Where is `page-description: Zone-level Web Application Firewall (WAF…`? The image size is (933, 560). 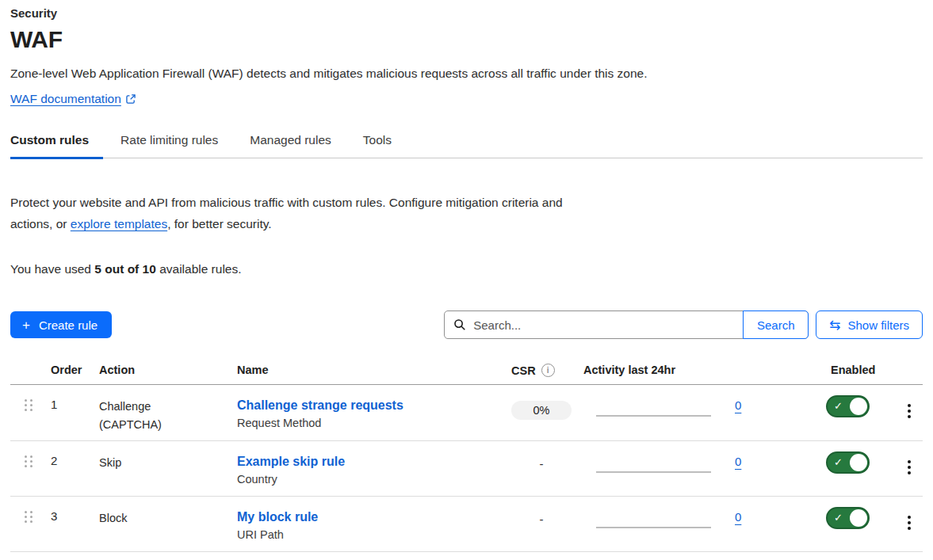 page-description: Zone-level Web Application Firewall (WAF… is located at coordinates (466, 74).